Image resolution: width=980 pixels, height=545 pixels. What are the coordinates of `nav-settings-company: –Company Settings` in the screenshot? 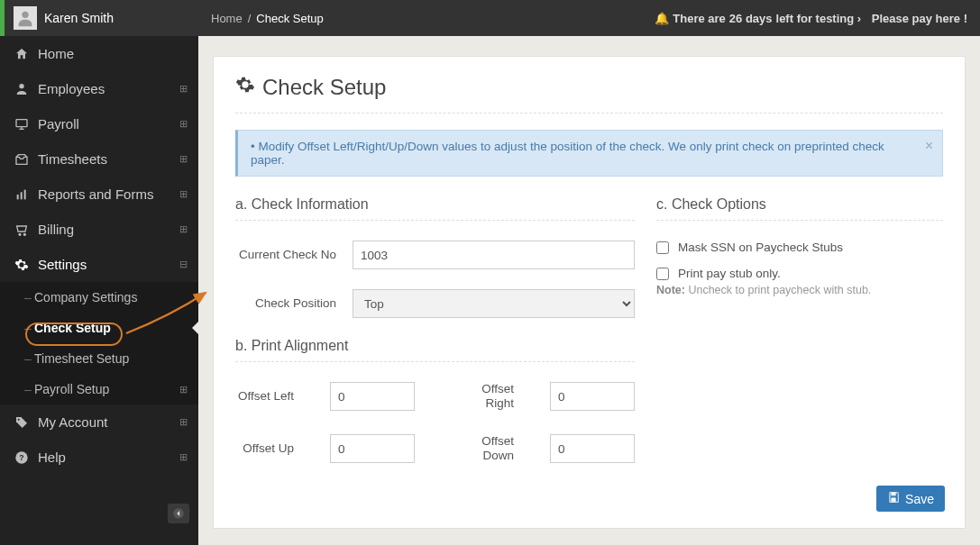 It's located at (99, 297).